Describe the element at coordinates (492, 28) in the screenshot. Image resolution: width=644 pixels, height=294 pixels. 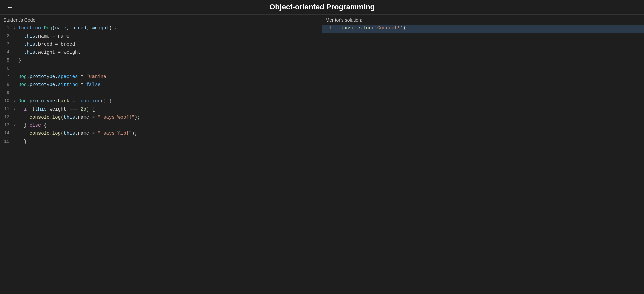
I see `mentor-line-1-content: console.log('Correct!')` at that location.